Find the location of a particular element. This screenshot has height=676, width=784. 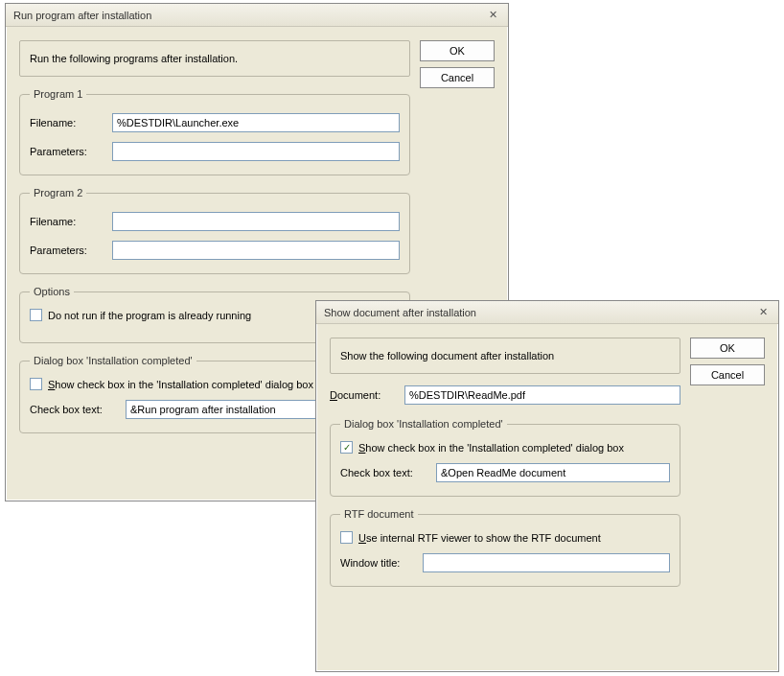

document-label: Document: is located at coordinates (363, 395).